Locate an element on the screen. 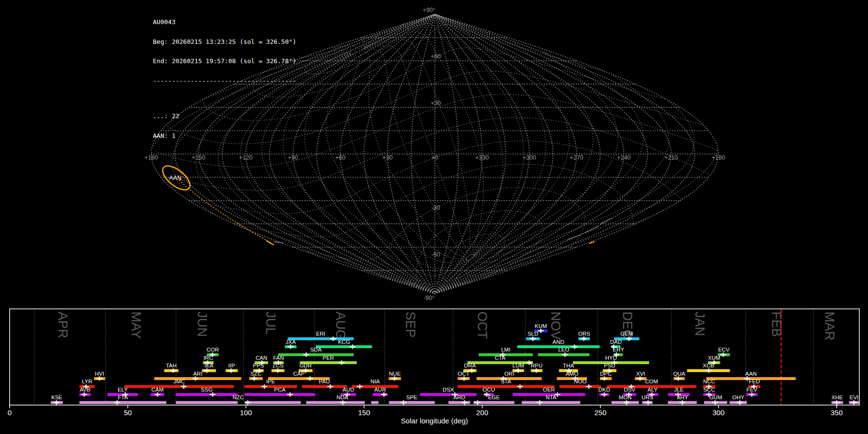  x-tick-label: 150 is located at coordinates (364, 413).